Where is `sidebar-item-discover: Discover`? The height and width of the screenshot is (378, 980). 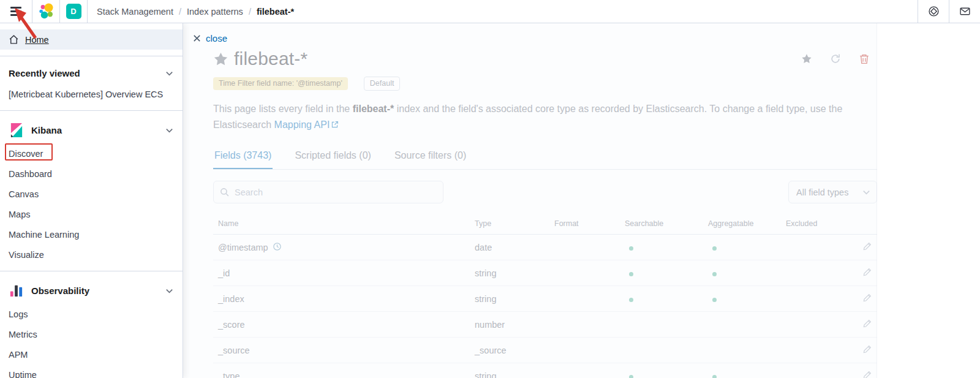
sidebar-item-discover: Discover is located at coordinates (91, 153).